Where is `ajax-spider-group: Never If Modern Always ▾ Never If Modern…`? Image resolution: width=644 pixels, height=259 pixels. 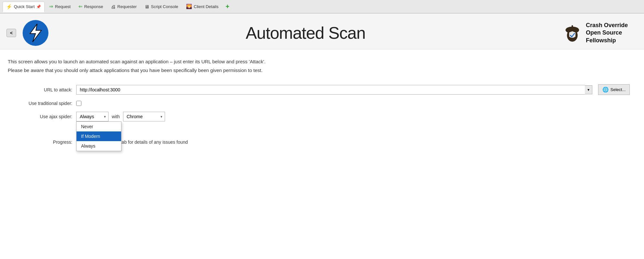 ajax-spider-group: Never If Modern Always ▾ Never If Modern… is located at coordinates (121, 117).